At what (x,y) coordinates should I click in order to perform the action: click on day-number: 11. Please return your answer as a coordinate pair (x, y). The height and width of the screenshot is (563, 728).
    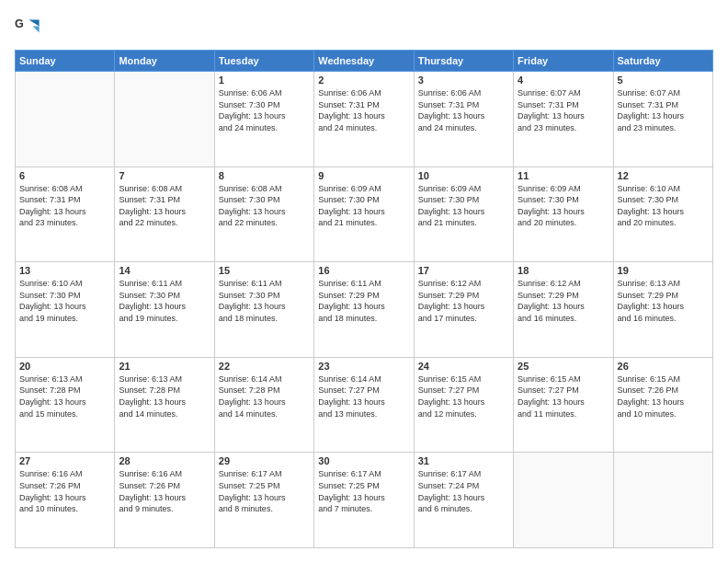
    Looking at the image, I should click on (563, 176).